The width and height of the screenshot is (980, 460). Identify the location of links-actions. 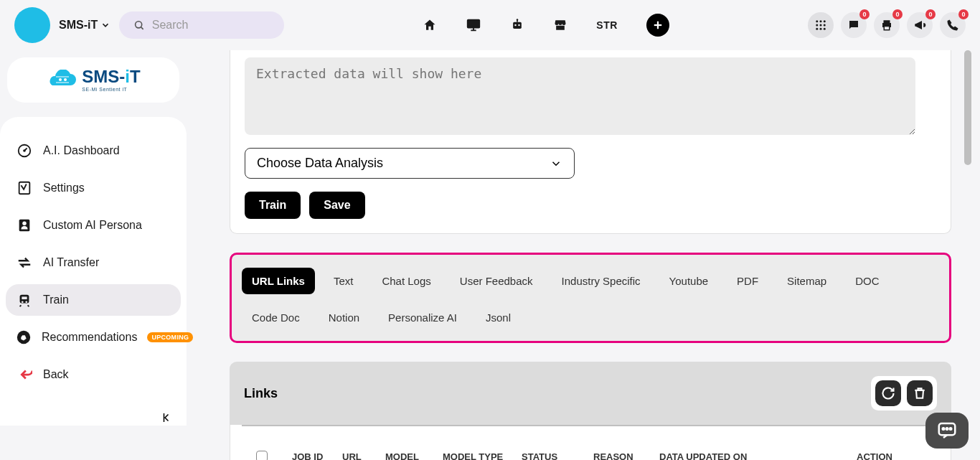
(904, 393).